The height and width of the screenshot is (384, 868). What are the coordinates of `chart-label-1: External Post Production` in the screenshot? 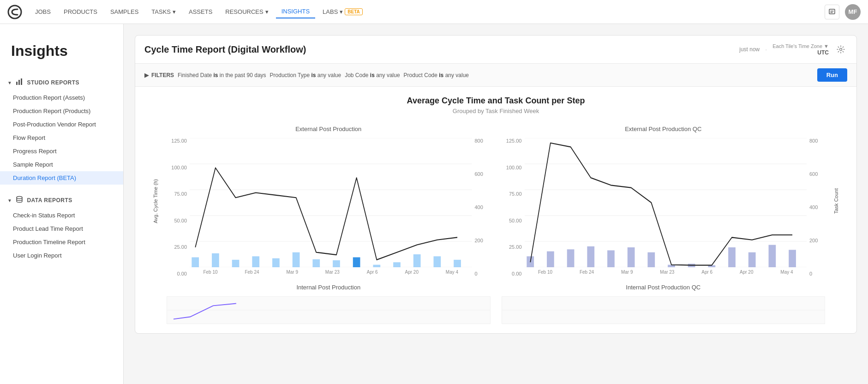 It's located at (329, 129).